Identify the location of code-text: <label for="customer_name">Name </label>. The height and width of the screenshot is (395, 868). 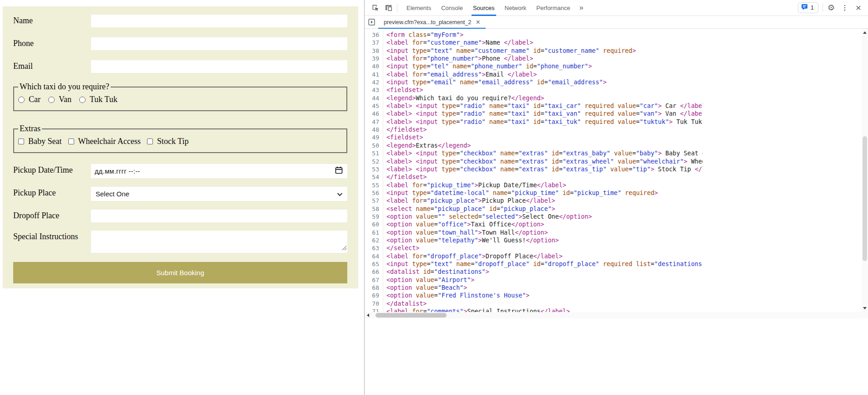
(543, 43).